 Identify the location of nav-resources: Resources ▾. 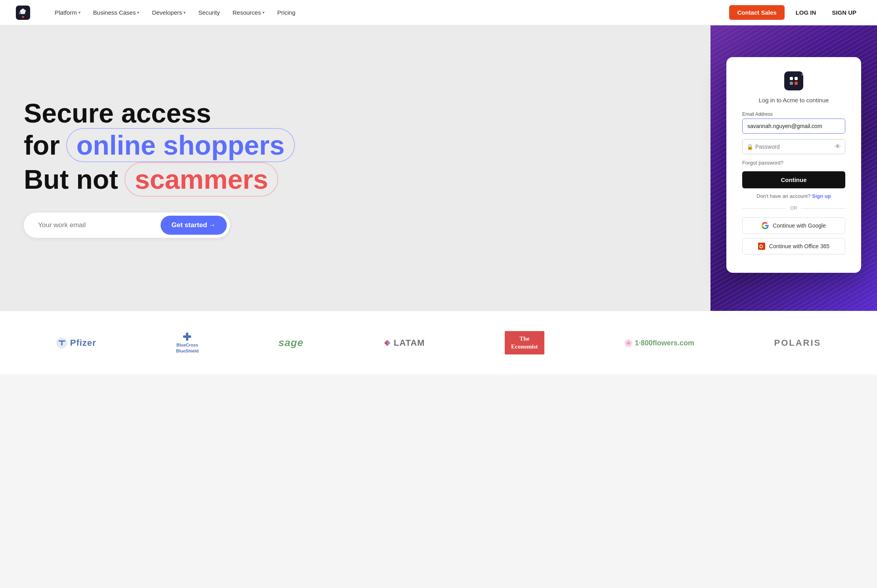
(248, 13).